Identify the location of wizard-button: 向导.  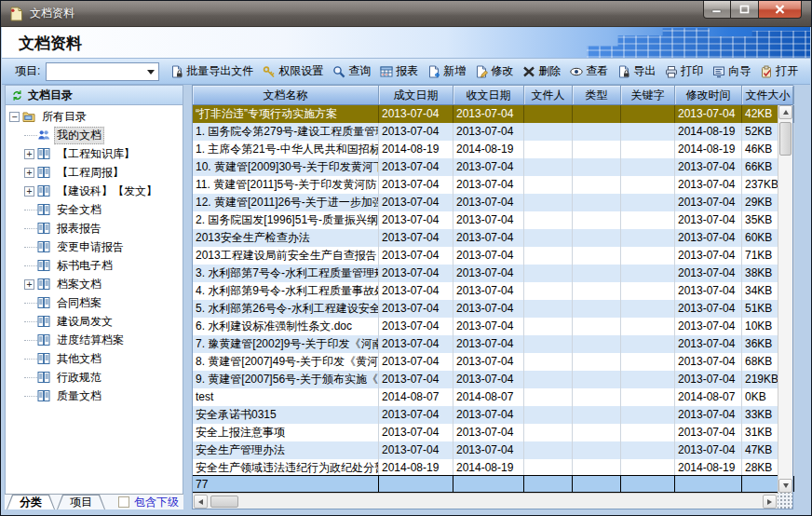
(732, 71).